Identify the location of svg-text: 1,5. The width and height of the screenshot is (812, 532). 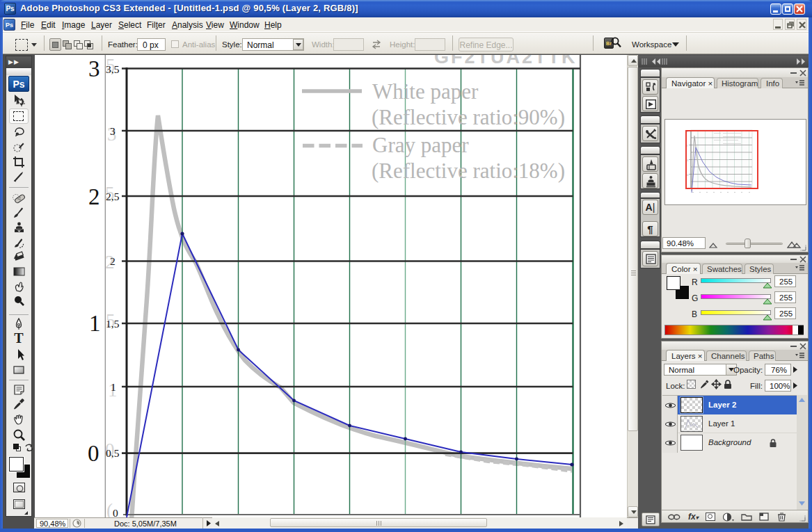
(113, 324).